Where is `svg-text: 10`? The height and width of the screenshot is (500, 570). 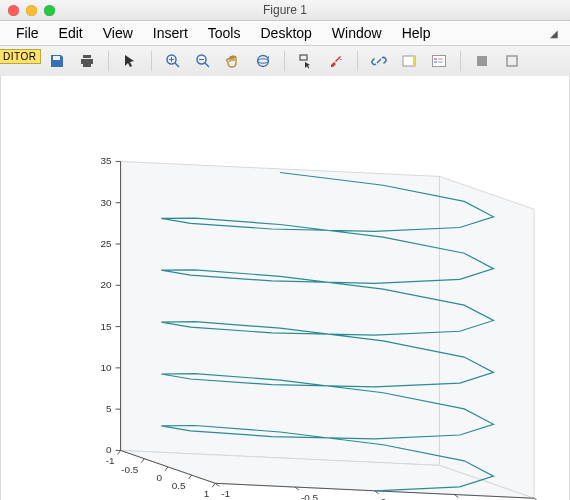 svg-text: 10 is located at coordinates (107, 368).